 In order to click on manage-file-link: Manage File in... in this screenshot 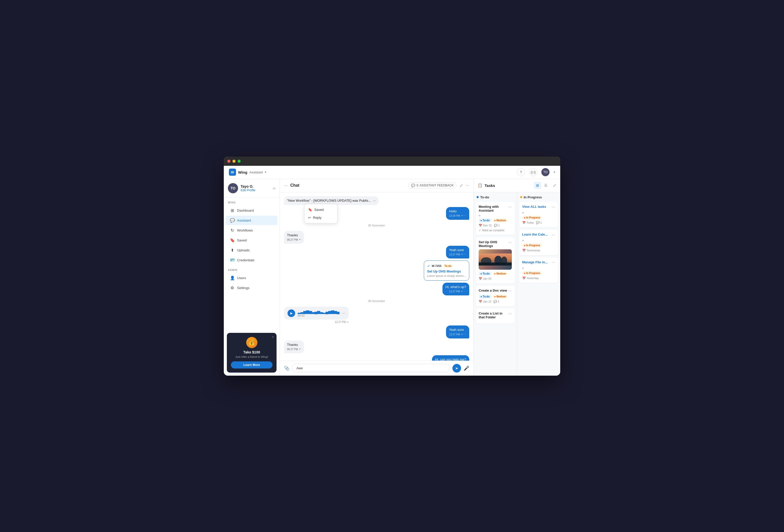, I will do `click(535, 262)`.